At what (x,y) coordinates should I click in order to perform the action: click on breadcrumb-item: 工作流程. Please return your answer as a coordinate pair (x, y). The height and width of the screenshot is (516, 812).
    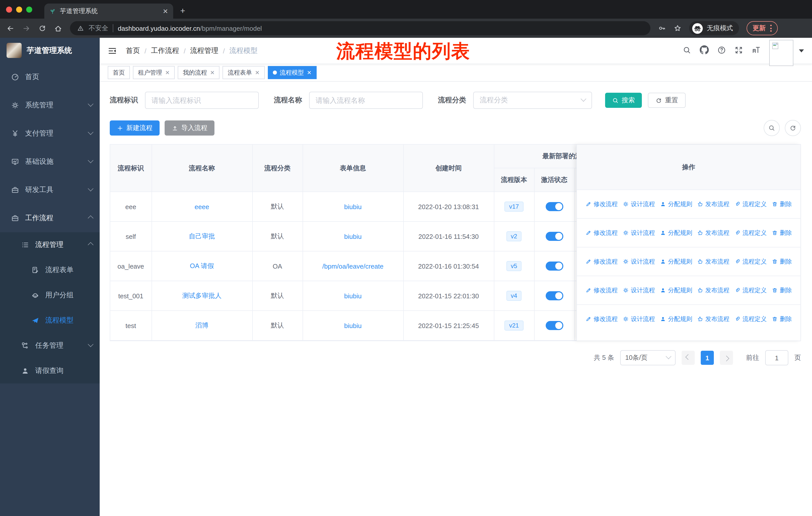
    Looking at the image, I should click on (165, 51).